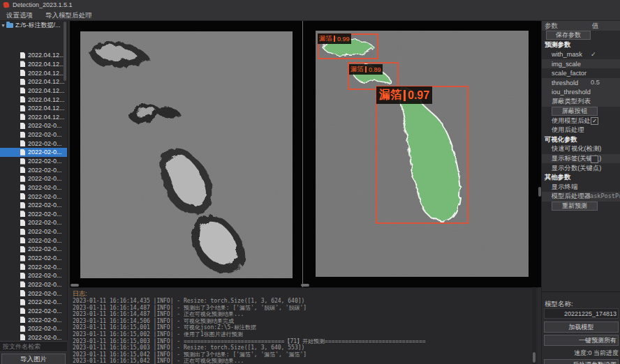 This screenshot has width=620, height=364. I want to click on param-label: threshold, so click(565, 83).